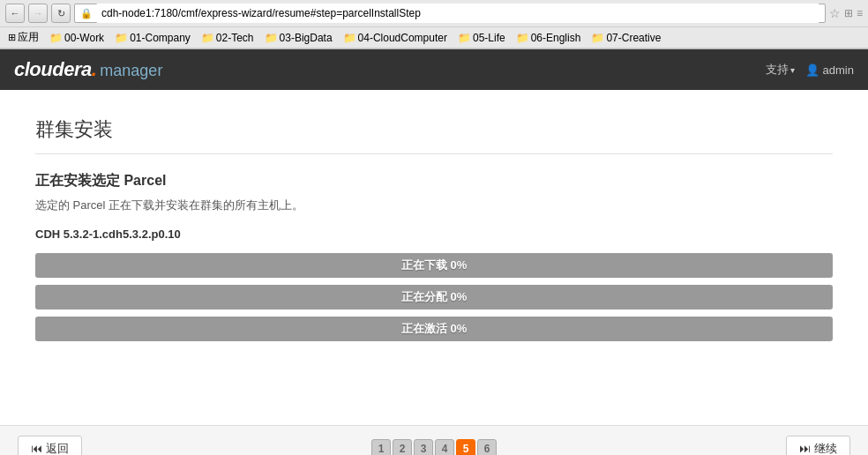 Image resolution: width=868 pixels, height=455 pixels. I want to click on footer-right: ⏭ 继续, so click(819, 446).